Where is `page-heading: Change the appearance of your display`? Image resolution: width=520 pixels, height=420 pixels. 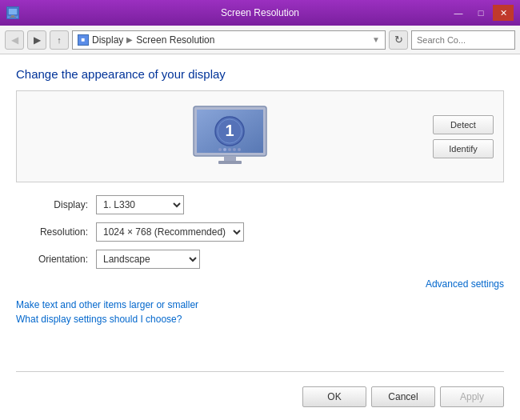 page-heading: Change the appearance of your display is located at coordinates (260, 74).